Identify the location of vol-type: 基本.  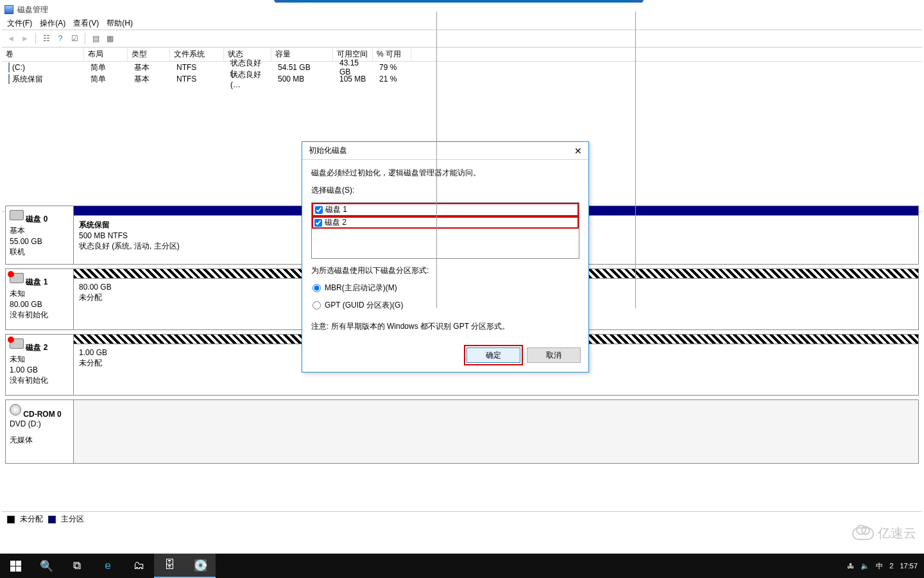
(151, 68).